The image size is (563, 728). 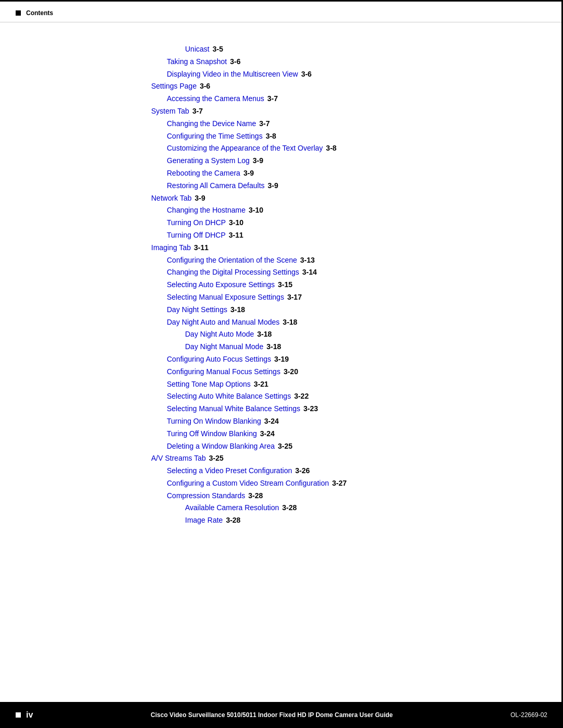 What do you see at coordinates (216, 186) in the screenshot?
I see `toc-link: Restoring All Camera Defaults` at bounding box center [216, 186].